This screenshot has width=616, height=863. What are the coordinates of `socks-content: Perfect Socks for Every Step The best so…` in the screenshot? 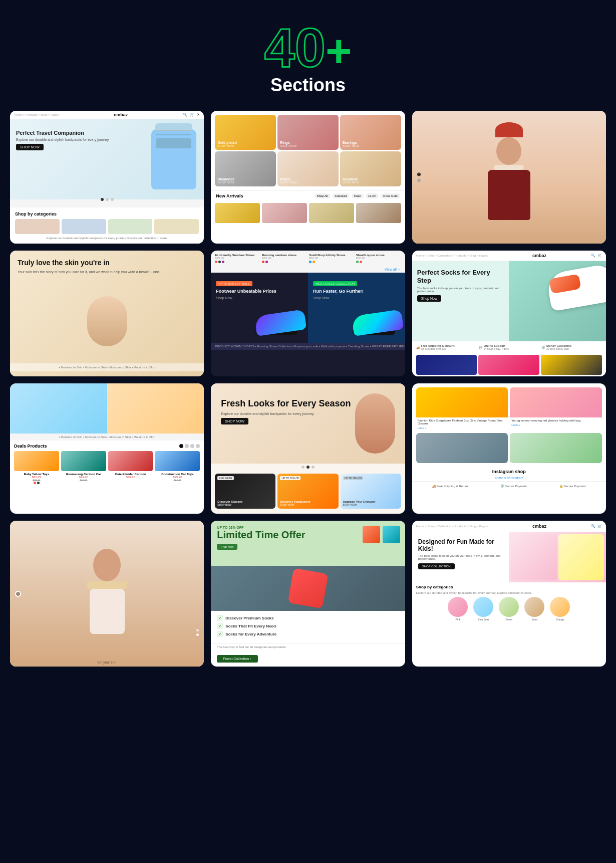 It's located at (509, 301).